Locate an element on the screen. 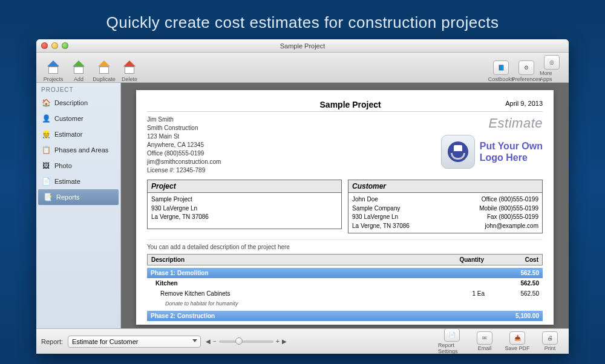 Image resolution: width=605 pixels, height=364 pixels. sidebar-icon: 📋 is located at coordinates (46, 150).